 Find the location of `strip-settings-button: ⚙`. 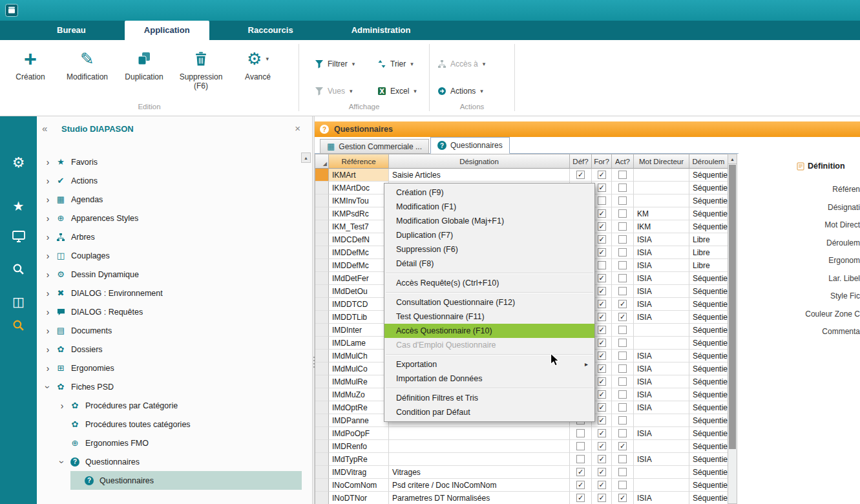

strip-settings-button: ⚙ is located at coordinates (18, 163).